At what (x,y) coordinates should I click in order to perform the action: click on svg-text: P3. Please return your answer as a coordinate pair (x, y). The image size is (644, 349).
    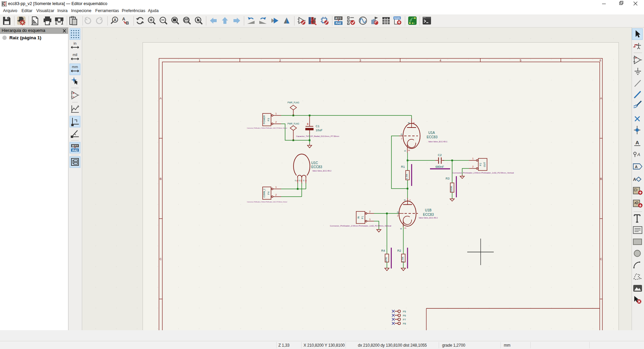
    Looking at the image, I should click on (268, 119).